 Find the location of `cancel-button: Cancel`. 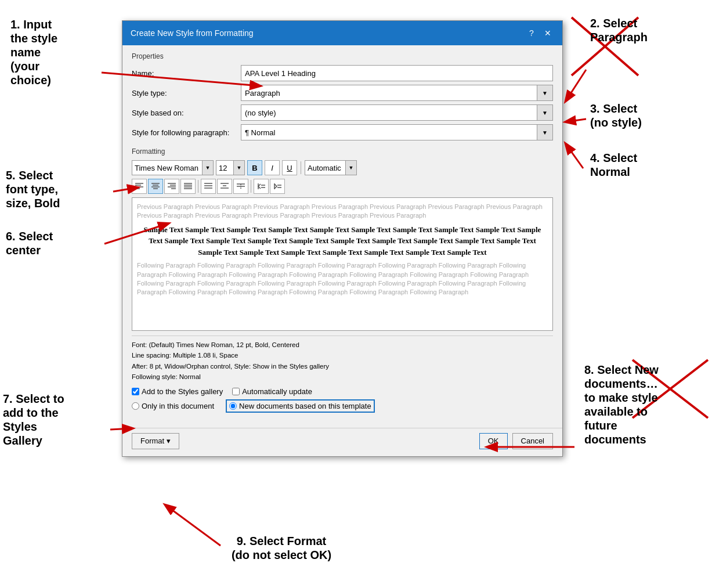

cancel-button: Cancel is located at coordinates (533, 441).